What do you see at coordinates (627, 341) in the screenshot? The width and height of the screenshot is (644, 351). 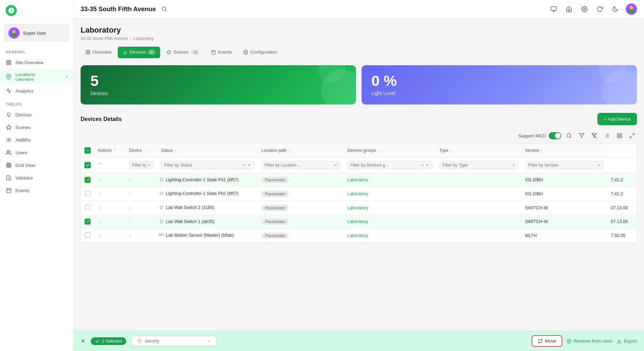 I see `export-button: Export` at bounding box center [627, 341].